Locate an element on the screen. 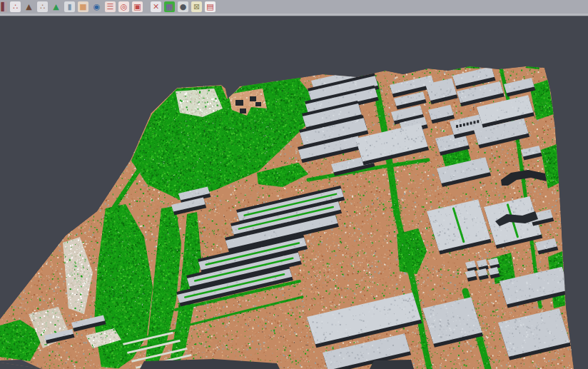 The height and width of the screenshot is (369, 588). pick-points-icon: ∴ is located at coordinates (16, 7).